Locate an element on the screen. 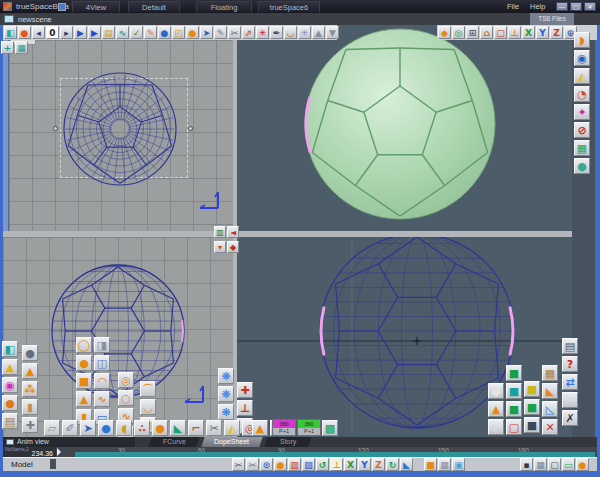 This screenshot has height=477, width=600. swap-tool-icon: ⇄ is located at coordinates (570, 382).